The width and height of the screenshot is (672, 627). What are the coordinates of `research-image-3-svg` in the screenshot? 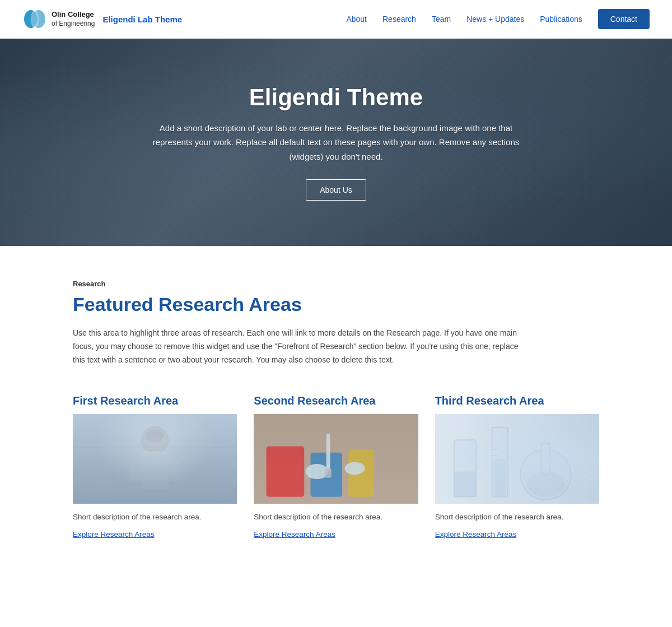 It's located at (517, 459).